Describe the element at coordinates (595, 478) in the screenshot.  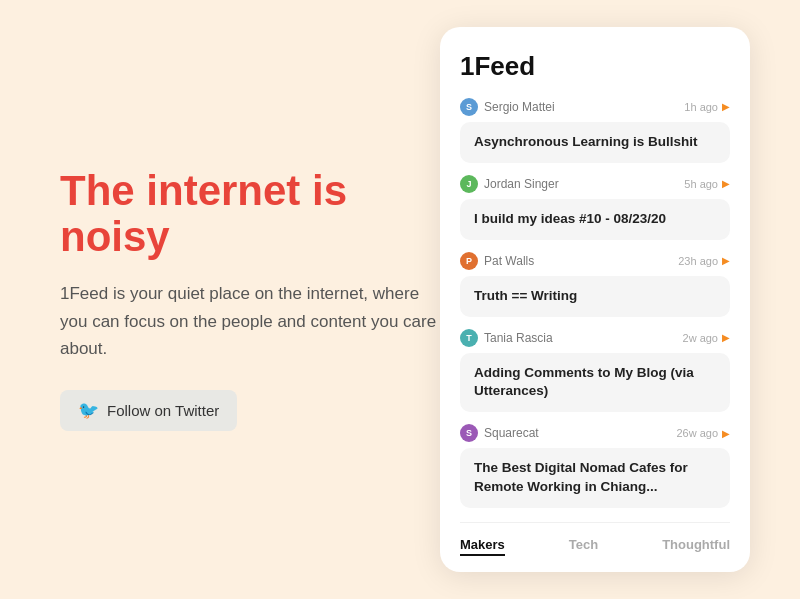
I see `feed-item-content: The Best Digital Nomad Cafes for Remote …` at that location.